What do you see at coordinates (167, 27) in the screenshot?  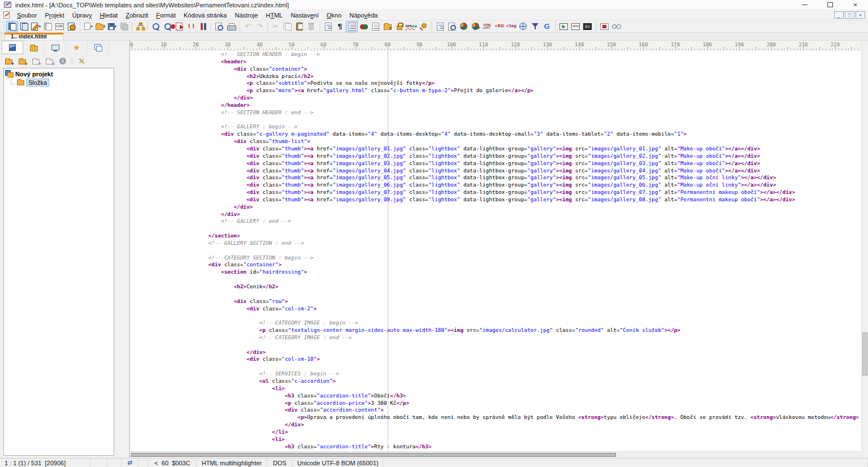 I see `replace-icon` at bounding box center [167, 27].